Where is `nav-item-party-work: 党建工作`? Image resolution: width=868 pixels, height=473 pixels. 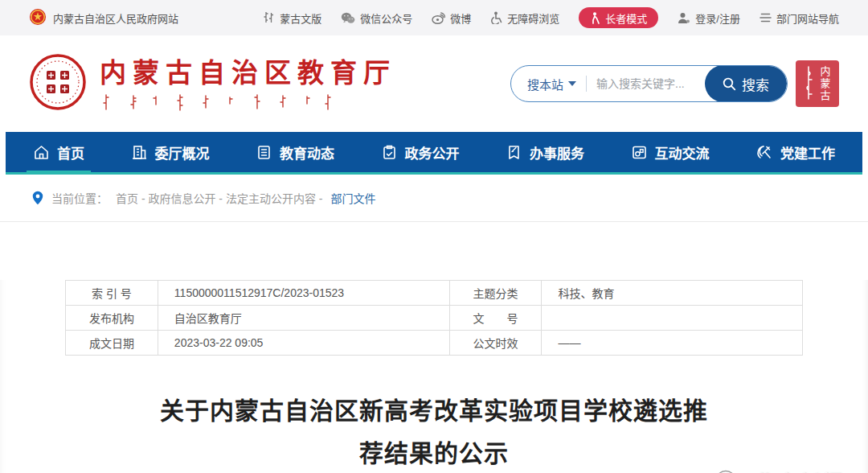
nav-item-party-work: 党建工作 is located at coordinates (796, 152).